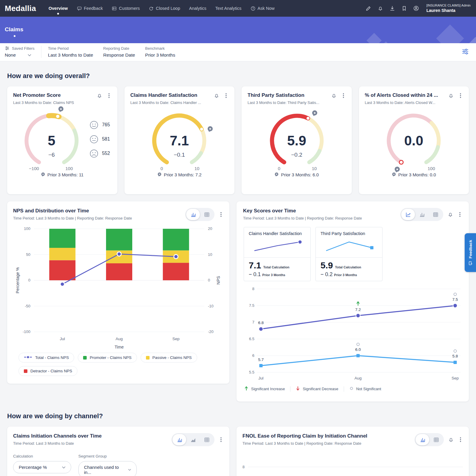 The width and height of the screenshot is (476, 476). I want to click on legend-chip-detractor: Detractor - Claims NPS, so click(48, 371).